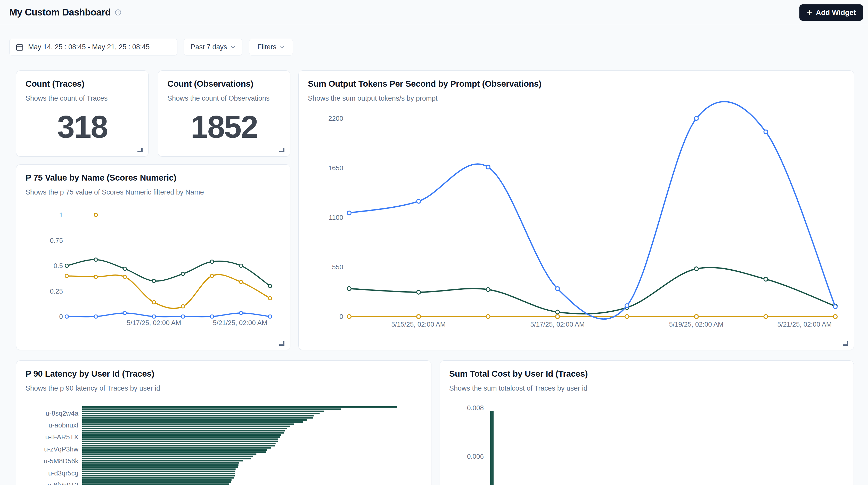  What do you see at coordinates (336, 119) in the screenshot?
I see `svg-text: 2200` at bounding box center [336, 119].